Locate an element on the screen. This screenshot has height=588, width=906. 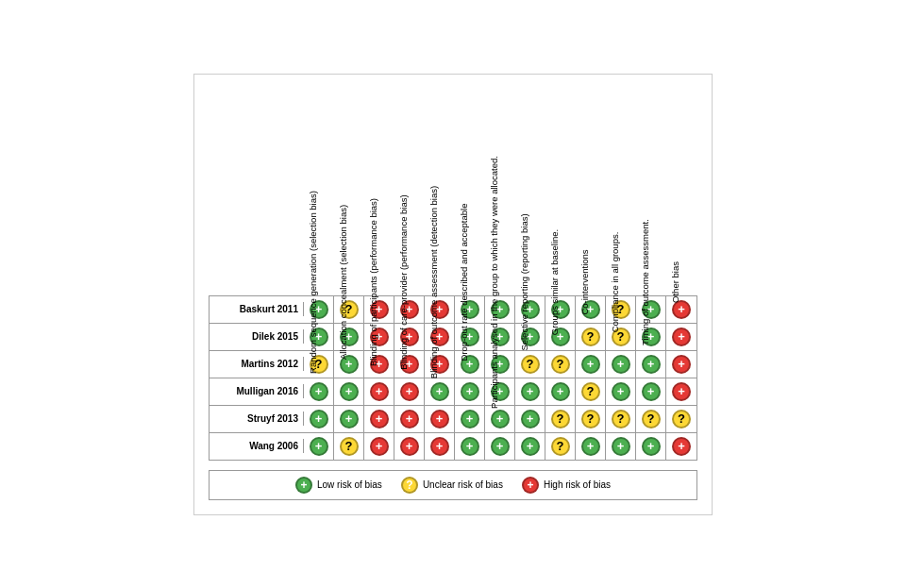
cell-2-12: + is located at coordinates (681, 364).